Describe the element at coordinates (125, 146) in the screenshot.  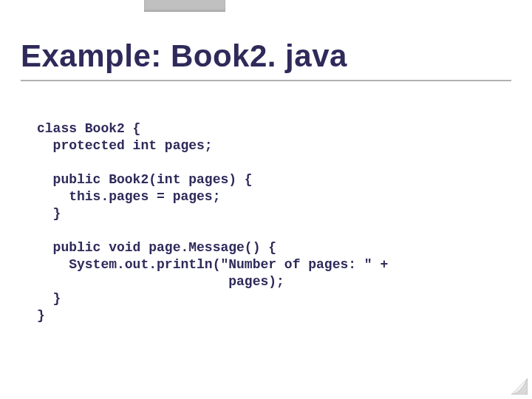
I see `code-line: protected int pages;` at that location.